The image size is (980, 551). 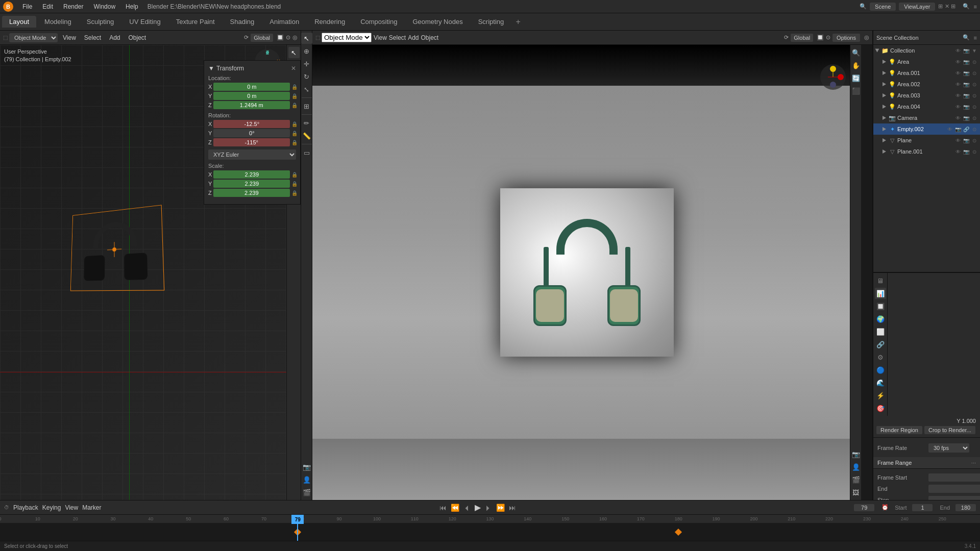 What do you see at coordinates (966, 140) in the screenshot?
I see `plane-render: 📷` at bounding box center [966, 140].